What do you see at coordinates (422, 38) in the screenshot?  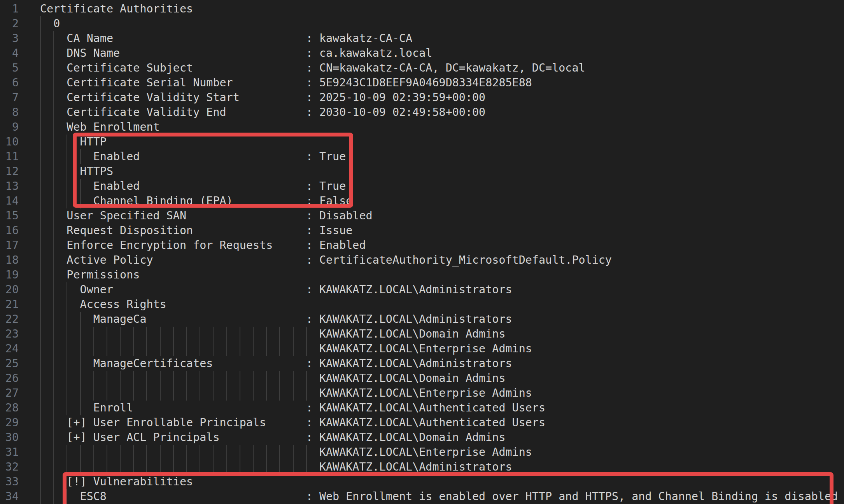 I see `code-line: 3 CA Name : kawakatz-CA-CA` at bounding box center [422, 38].